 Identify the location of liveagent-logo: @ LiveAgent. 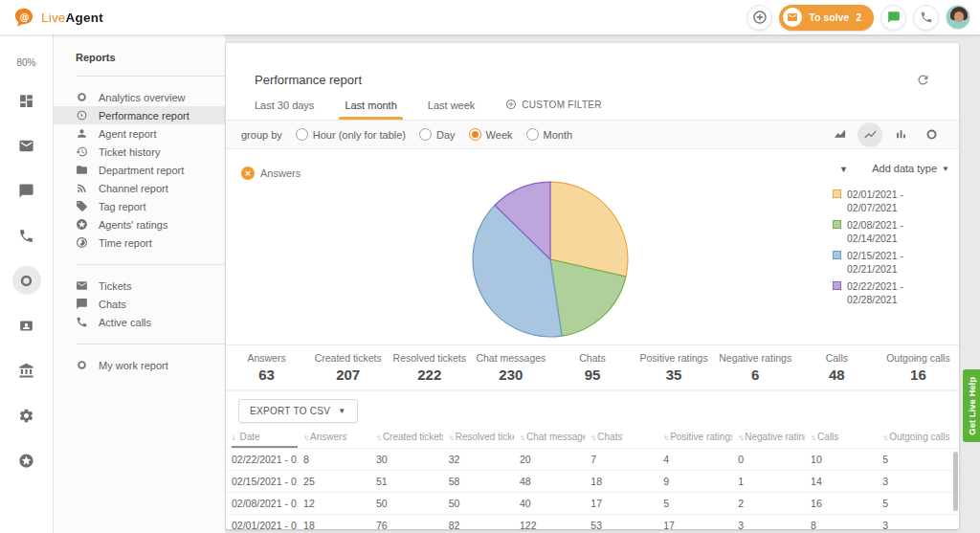
(58, 17).